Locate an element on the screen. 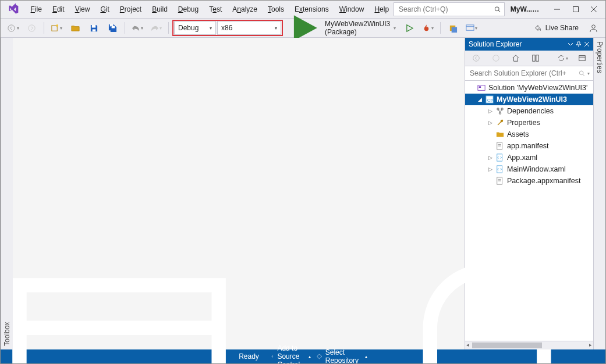  new-item-button: ▾ is located at coordinates (56, 28).